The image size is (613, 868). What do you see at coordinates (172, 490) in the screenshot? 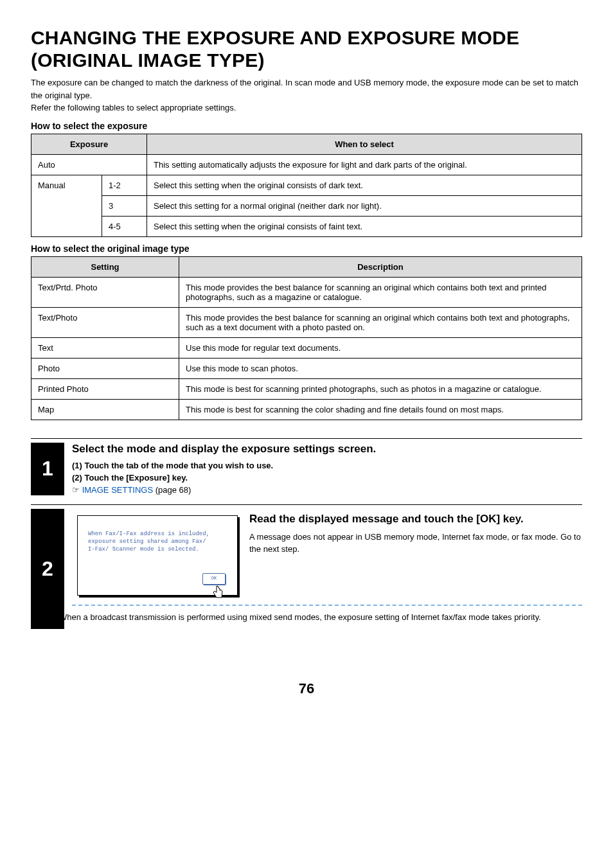
I see `xref-page: (page 68)` at bounding box center [172, 490].